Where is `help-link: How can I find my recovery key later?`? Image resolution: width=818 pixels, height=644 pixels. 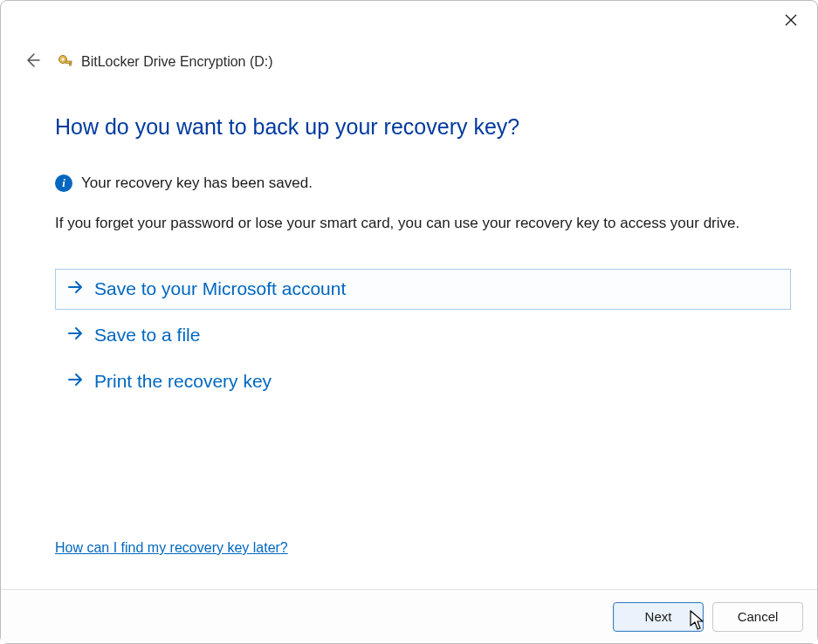
help-link: How can I find my recovery key later? is located at coordinates (171, 548).